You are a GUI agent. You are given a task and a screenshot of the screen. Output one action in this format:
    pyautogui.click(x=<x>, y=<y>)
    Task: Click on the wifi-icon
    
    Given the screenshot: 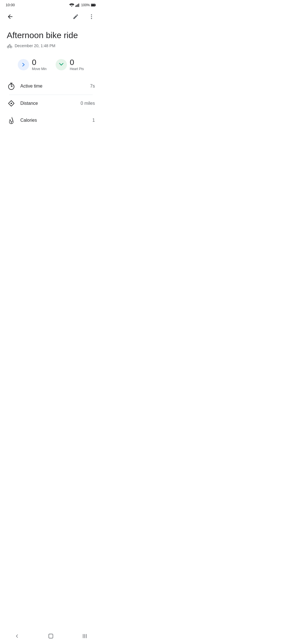 What is the action you would take?
    pyautogui.click(x=72, y=5)
    